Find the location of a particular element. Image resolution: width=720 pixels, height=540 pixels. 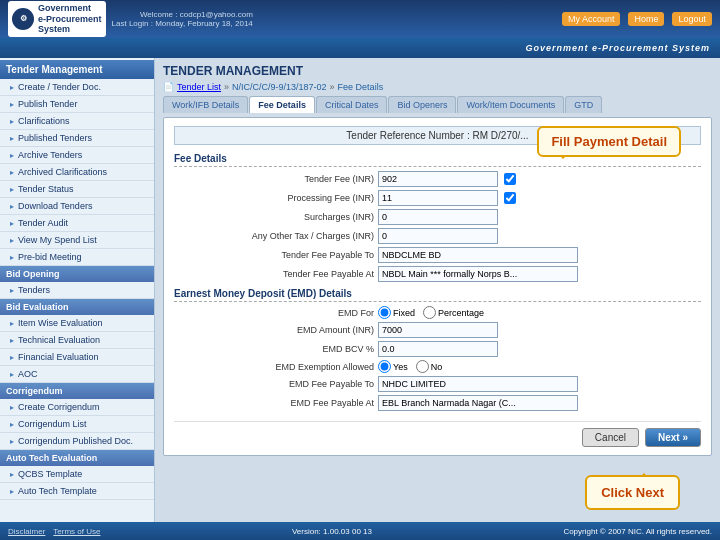

tender-fee-row: Tender Fee (INR) is located at coordinates (438, 179).